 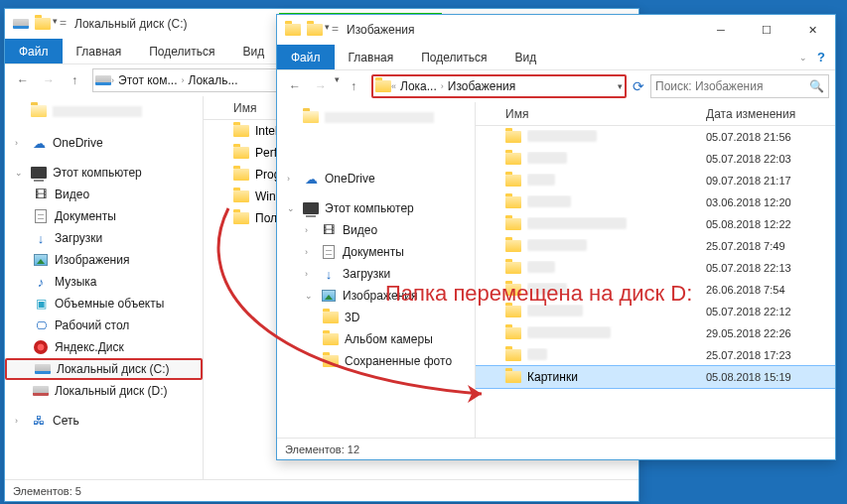 I want to click on folder-date: 26.06.2018 7:54, so click(x=771, y=290).